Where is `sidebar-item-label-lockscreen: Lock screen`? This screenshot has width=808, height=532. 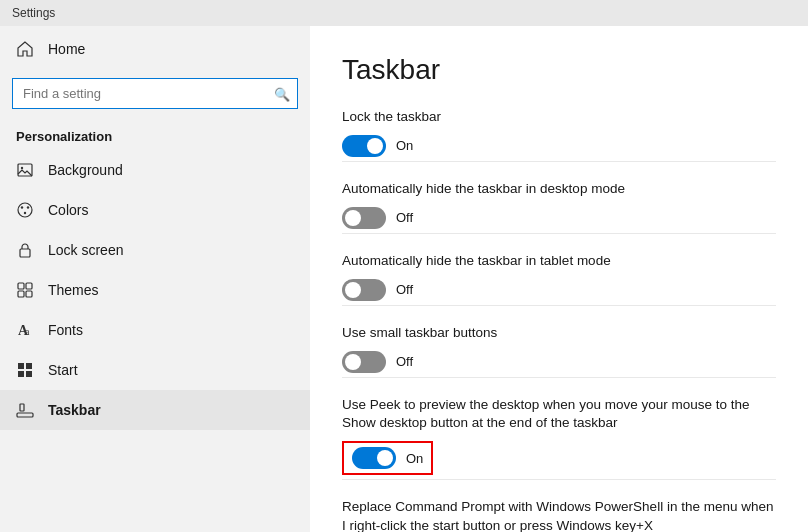 sidebar-item-label-lockscreen: Lock screen is located at coordinates (86, 250).